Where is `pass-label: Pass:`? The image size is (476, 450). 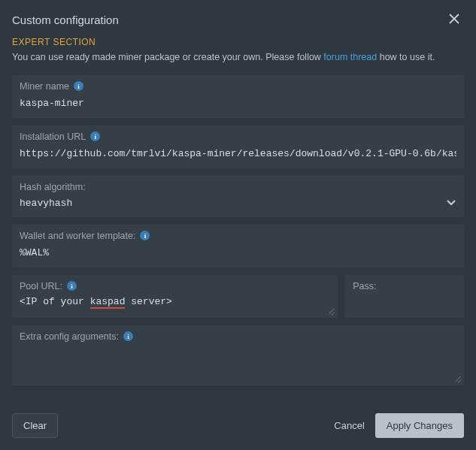
pass-label: Pass: is located at coordinates (405, 286).